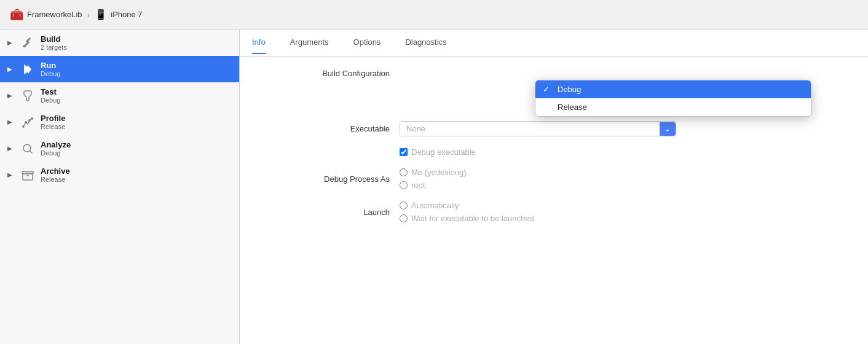 Image resolution: width=868 pixels, height=344 pixels. I want to click on no-checkmark, so click(548, 107).